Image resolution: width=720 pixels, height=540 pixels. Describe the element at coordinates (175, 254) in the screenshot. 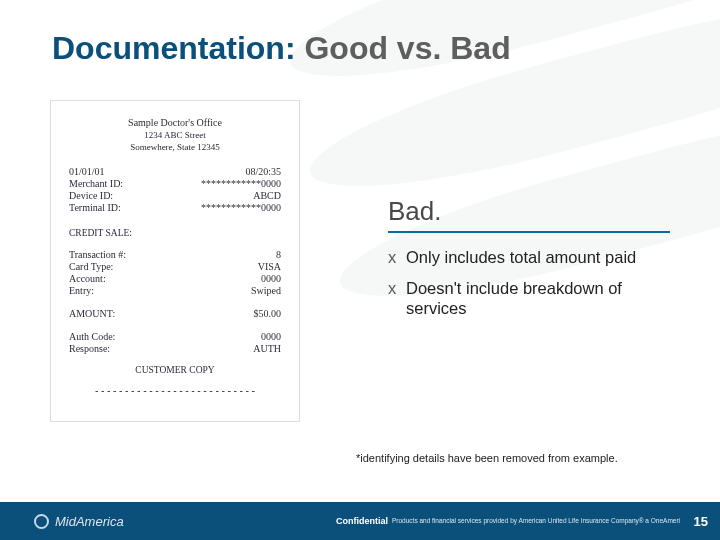

I see `receipt-row: Transaction #:8` at that location.